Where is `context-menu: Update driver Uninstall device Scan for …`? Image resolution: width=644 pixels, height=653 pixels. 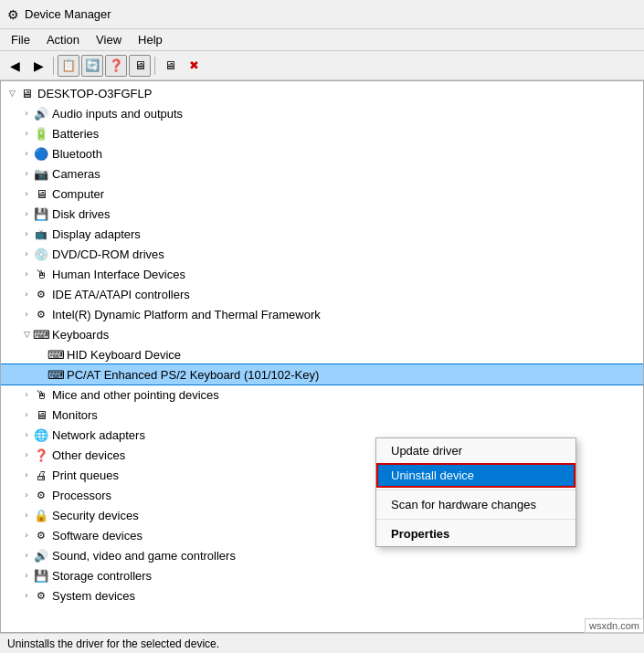 context-menu: Update driver Uninstall device Scan for … is located at coordinates (476, 492).